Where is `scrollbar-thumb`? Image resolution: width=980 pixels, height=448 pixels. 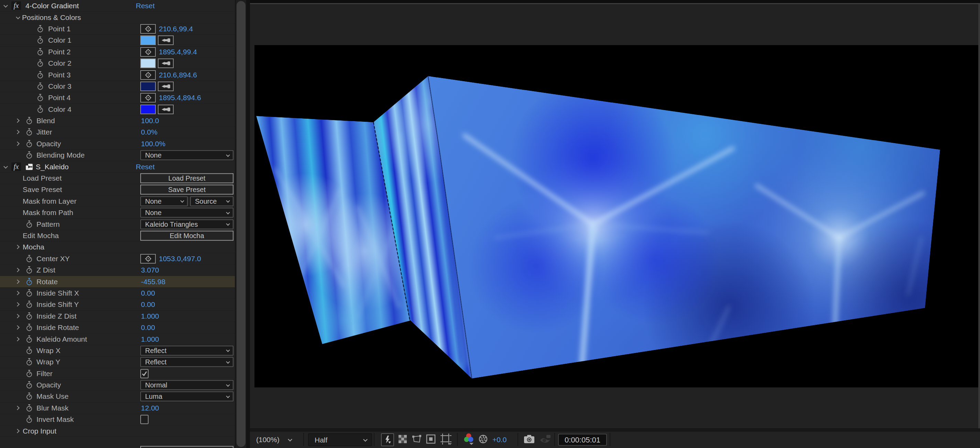
scrollbar-thumb is located at coordinates (241, 224).